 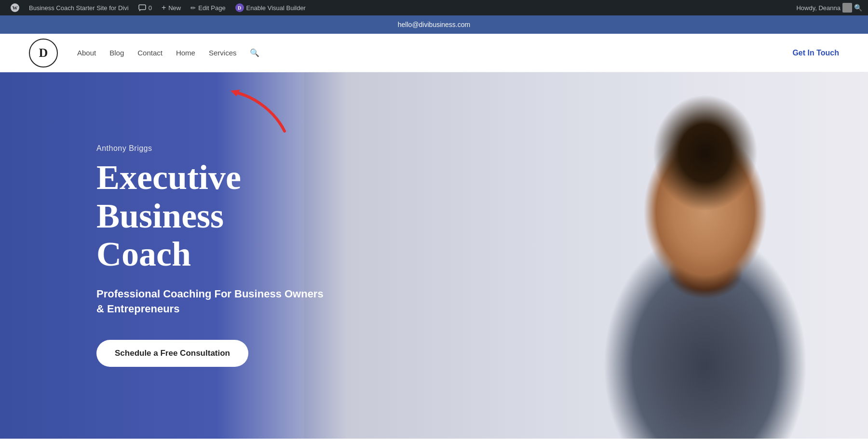 What do you see at coordinates (142, 8) in the screenshot?
I see `comment-icon` at bounding box center [142, 8].